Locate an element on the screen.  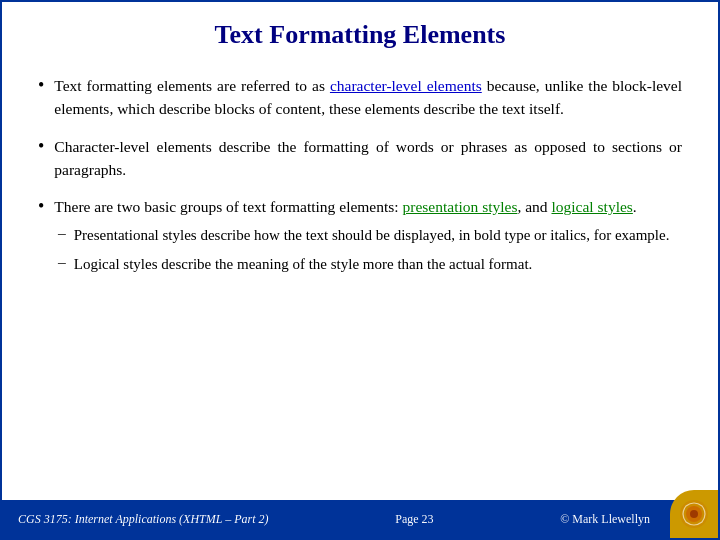
link-presentation-styles: presentation styles is located at coordinates (460, 206).